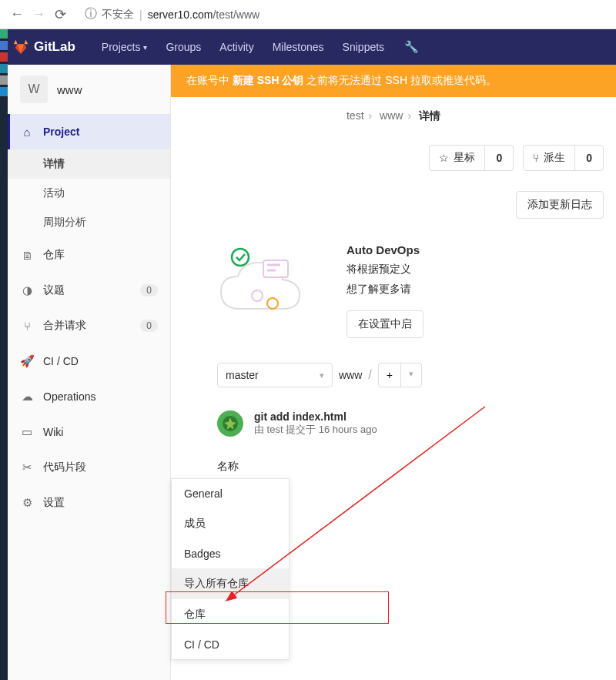 The height and width of the screenshot is (680, 616). Describe the element at coordinates (393, 81) in the screenshot. I see `ssh-banner: 在账号中 新建 SSH 公钥 之前将无法通过 SSH 拉取或推送代码。` at that location.